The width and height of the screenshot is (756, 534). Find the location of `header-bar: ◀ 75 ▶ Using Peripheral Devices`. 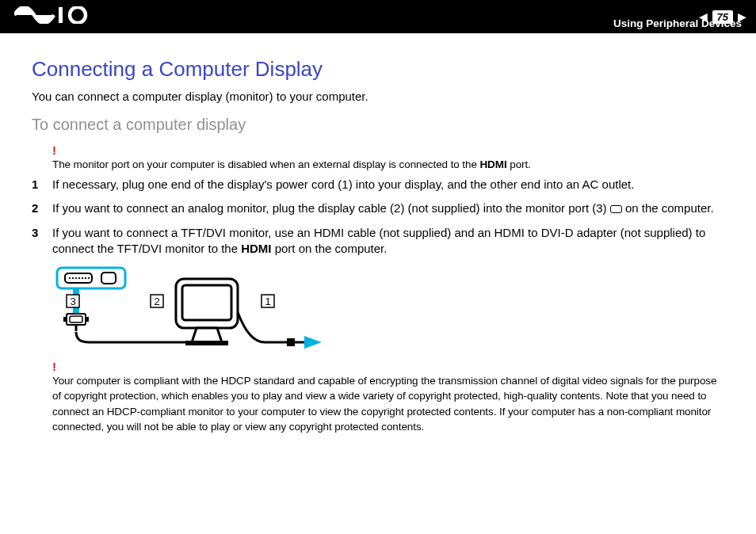

header-bar: ◀ 75 ▶ Using Peripheral Devices is located at coordinates (378, 17).